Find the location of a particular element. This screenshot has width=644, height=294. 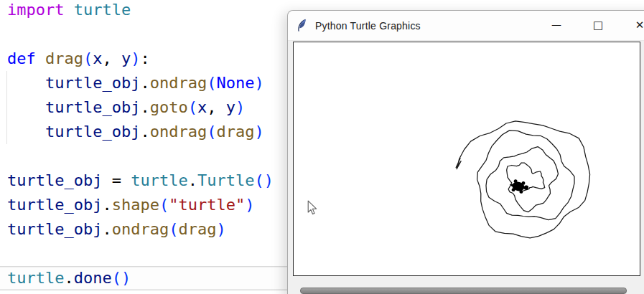

code-line: def drag(x, y): is located at coordinates (152, 59).